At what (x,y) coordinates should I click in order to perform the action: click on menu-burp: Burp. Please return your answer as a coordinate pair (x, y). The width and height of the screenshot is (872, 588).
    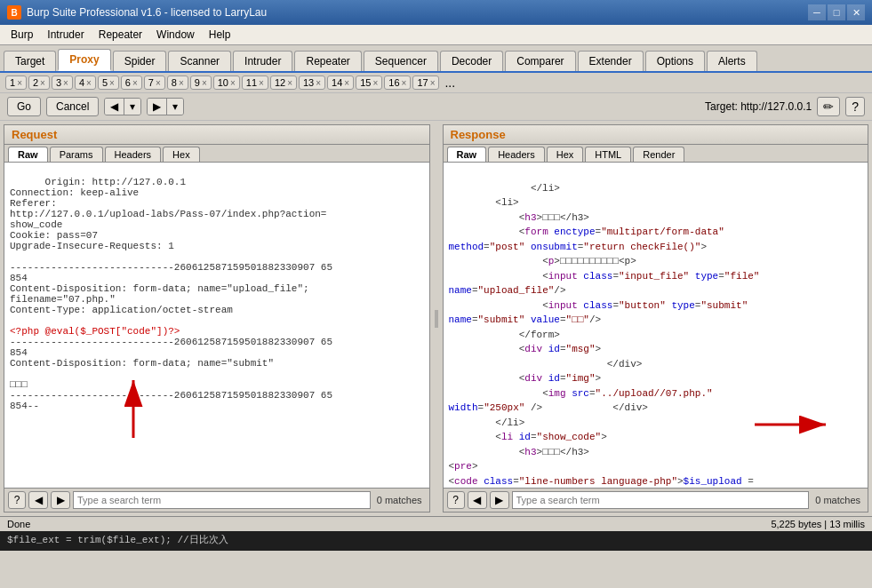
    Looking at the image, I should click on (21, 35).